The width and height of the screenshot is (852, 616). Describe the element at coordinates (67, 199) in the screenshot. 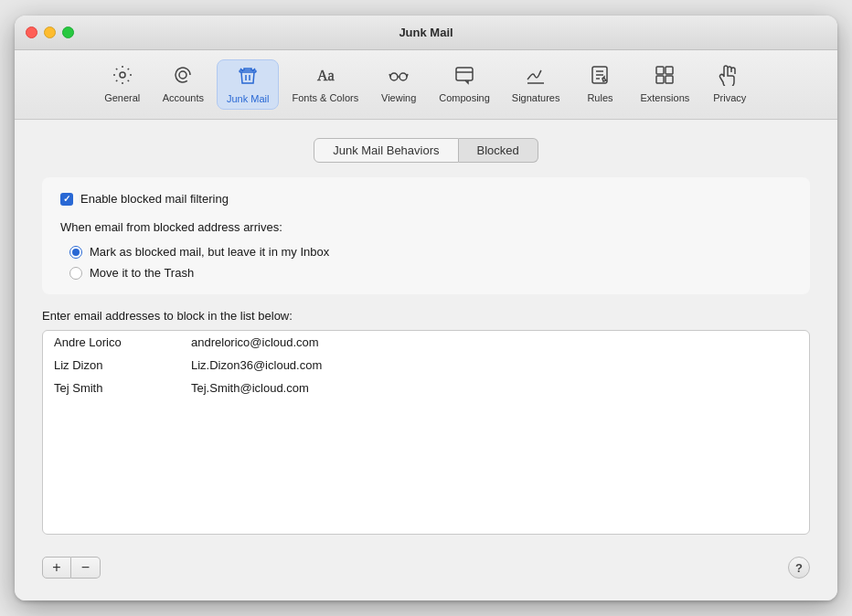

I see `enable-filtering-checkbox` at that location.